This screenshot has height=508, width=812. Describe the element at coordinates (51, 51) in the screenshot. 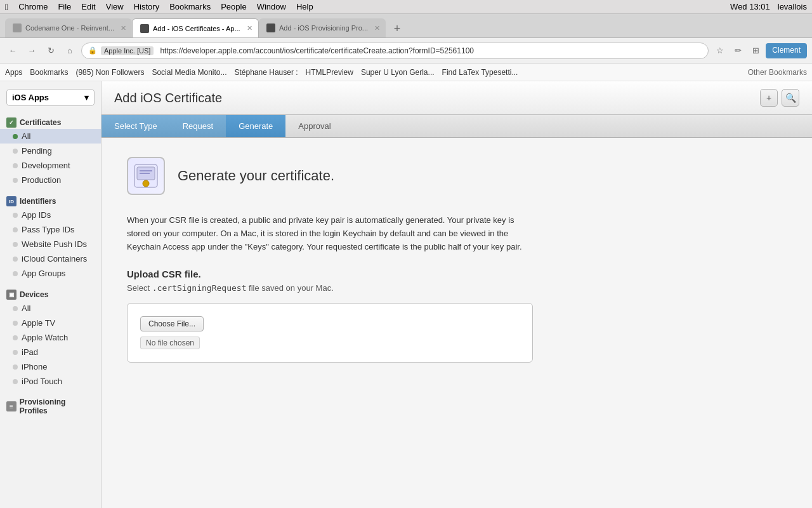

I see `refresh-button: ↻` at that location.